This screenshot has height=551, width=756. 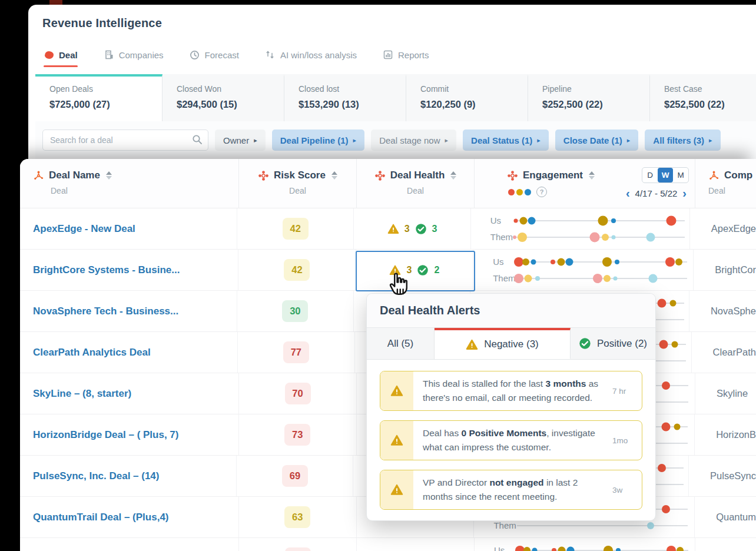 What do you see at coordinates (467, 98) in the screenshot?
I see `summary-card-commit: Commit$120,250 (9)` at bounding box center [467, 98].